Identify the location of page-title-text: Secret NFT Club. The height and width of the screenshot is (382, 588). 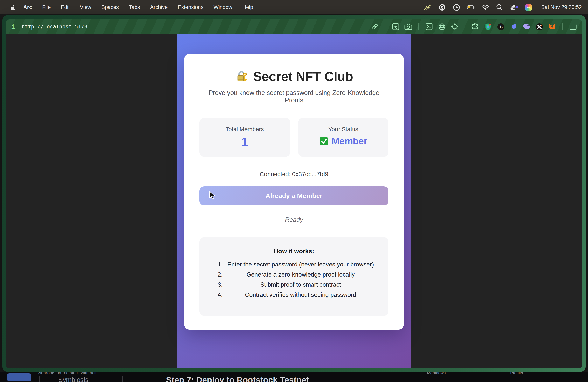
(303, 77).